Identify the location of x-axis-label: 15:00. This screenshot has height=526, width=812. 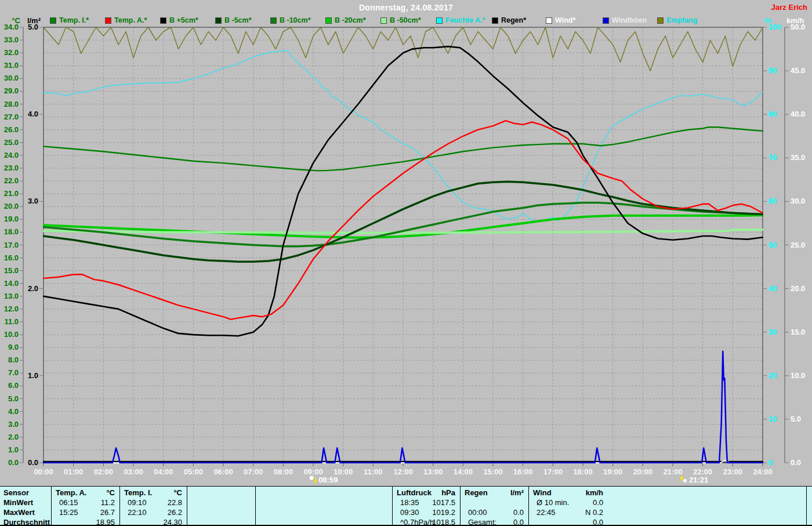
(493, 472).